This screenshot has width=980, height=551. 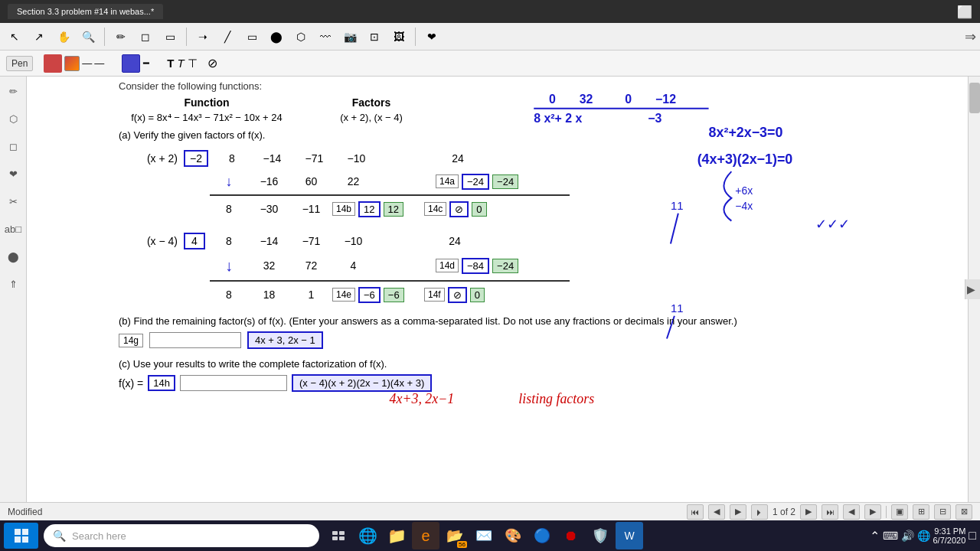 I want to click on view-double: ⊞, so click(x=921, y=512).